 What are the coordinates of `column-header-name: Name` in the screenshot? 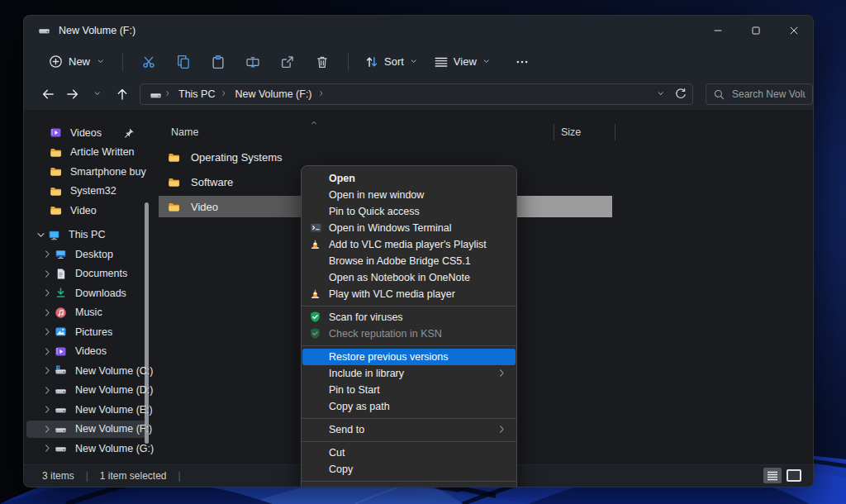 It's located at (185, 132).